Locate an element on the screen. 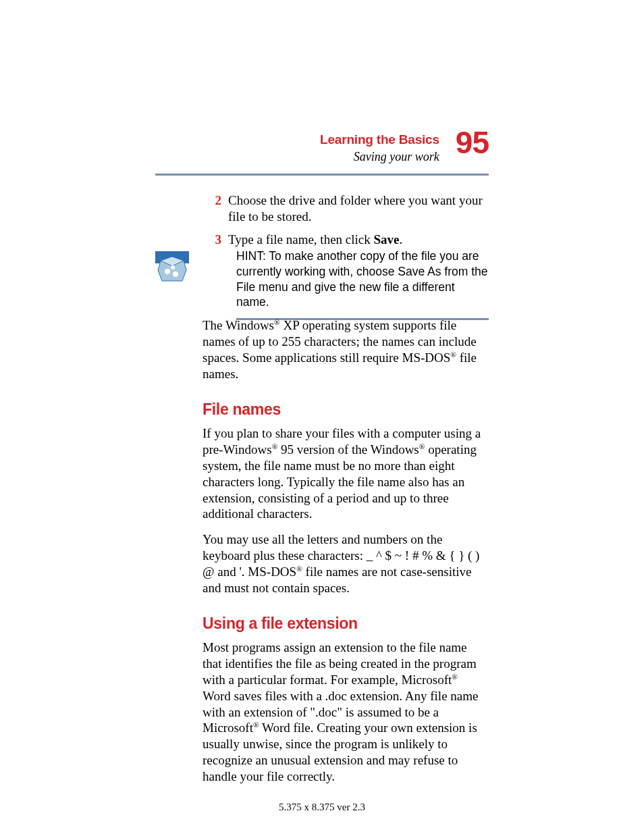  hint-block: HINT: To make another copy of the file y… is located at coordinates (322, 284).